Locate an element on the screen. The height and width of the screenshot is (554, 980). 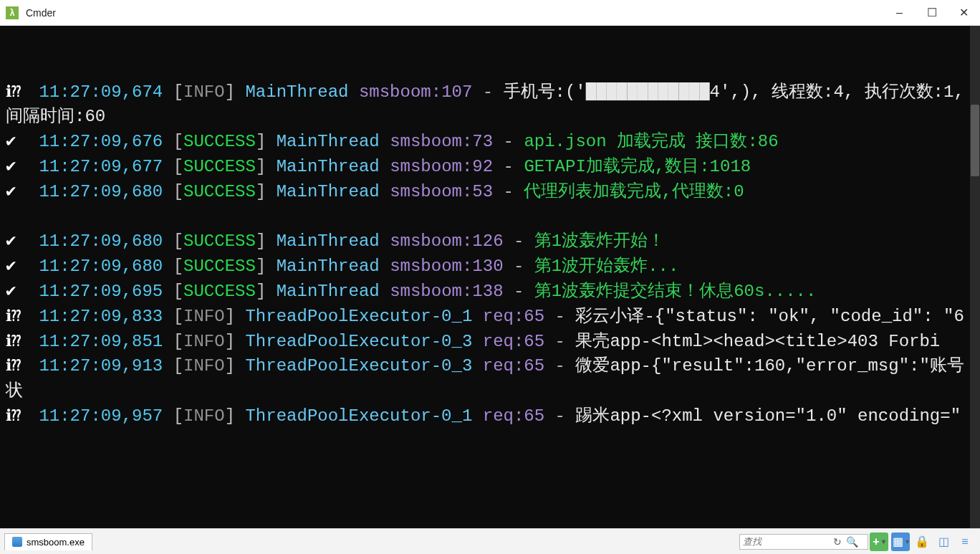
timestamp: 11:27:09,833 is located at coordinates (100, 317).